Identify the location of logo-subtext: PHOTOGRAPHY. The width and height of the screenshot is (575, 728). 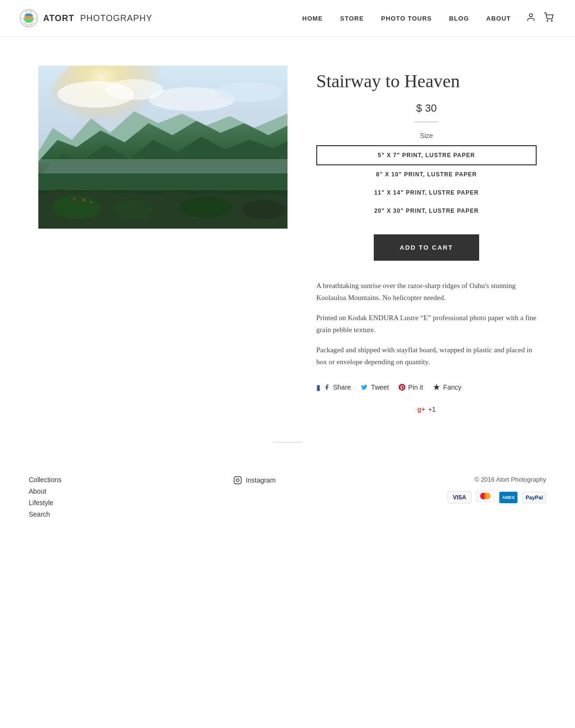
(116, 18).